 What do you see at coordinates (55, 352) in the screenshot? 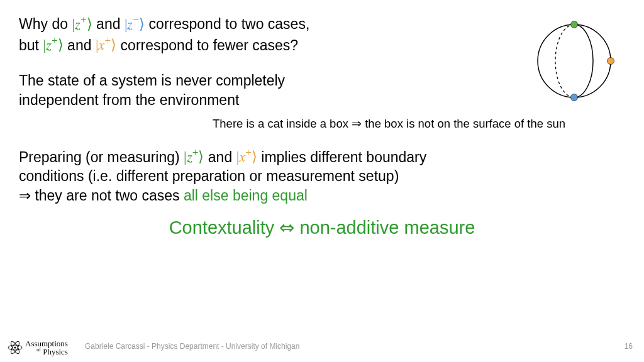
I see `logo-line2: Physics` at bounding box center [55, 352].